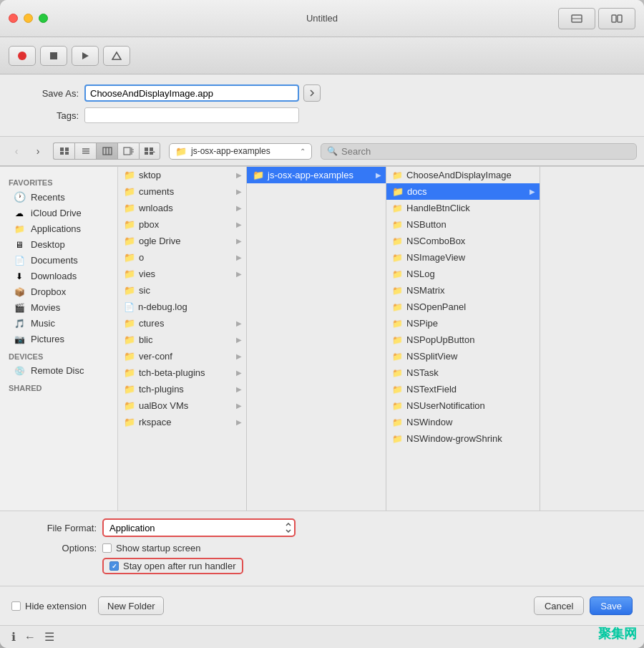  I want to click on back-button: ‹, so click(16, 151).